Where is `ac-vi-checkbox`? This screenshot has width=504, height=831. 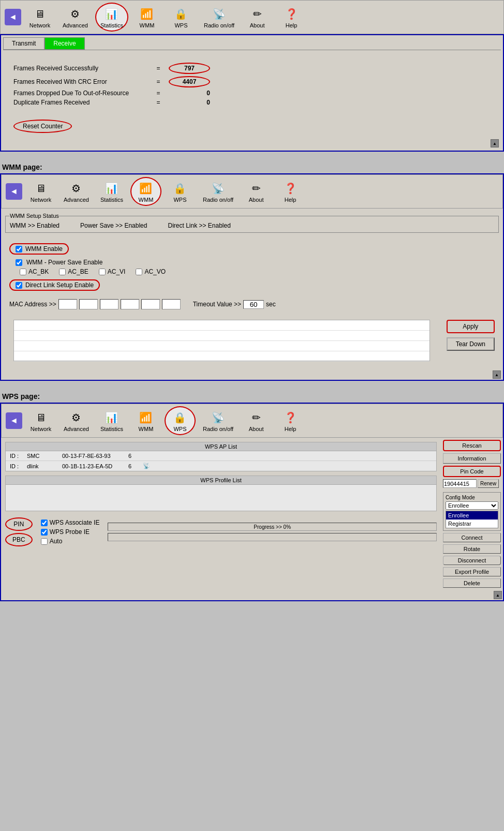
ac-vi-checkbox is located at coordinates (102, 272).